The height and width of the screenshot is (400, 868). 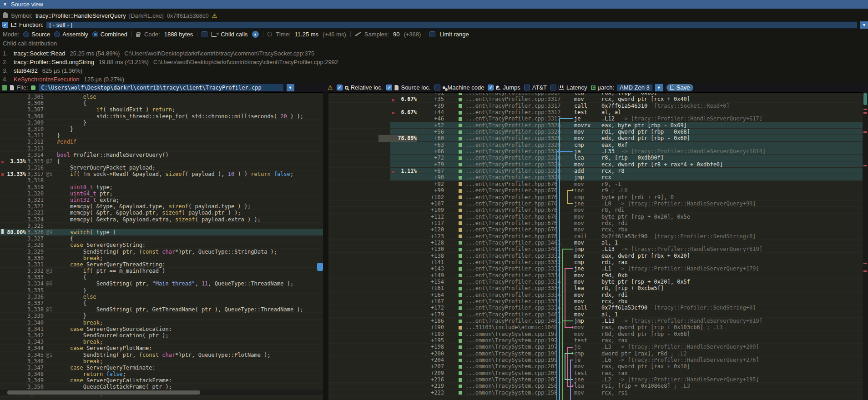 What do you see at coordinates (161, 180) in the screenshot?
I see `source-line: 3,318` at bounding box center [161, 180].